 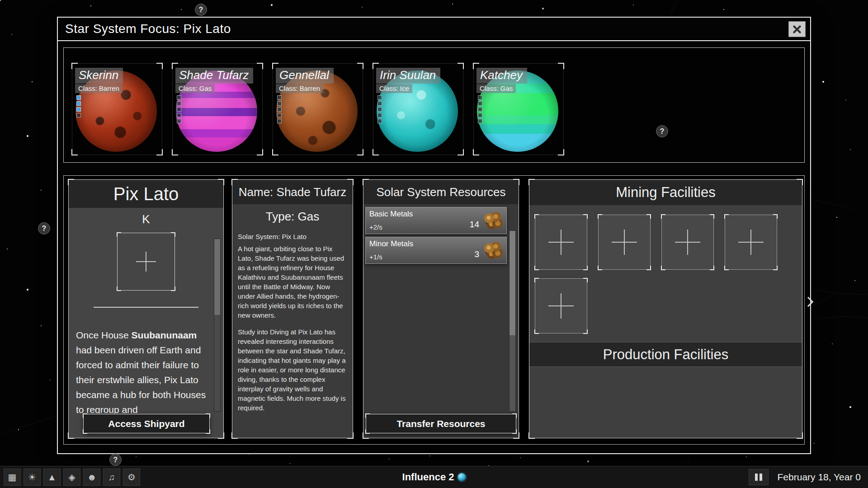 What do you see at coordinates (808, 302) in the screenshot?
I see `scroll-right-chevron` at bounding box center [808, 302].